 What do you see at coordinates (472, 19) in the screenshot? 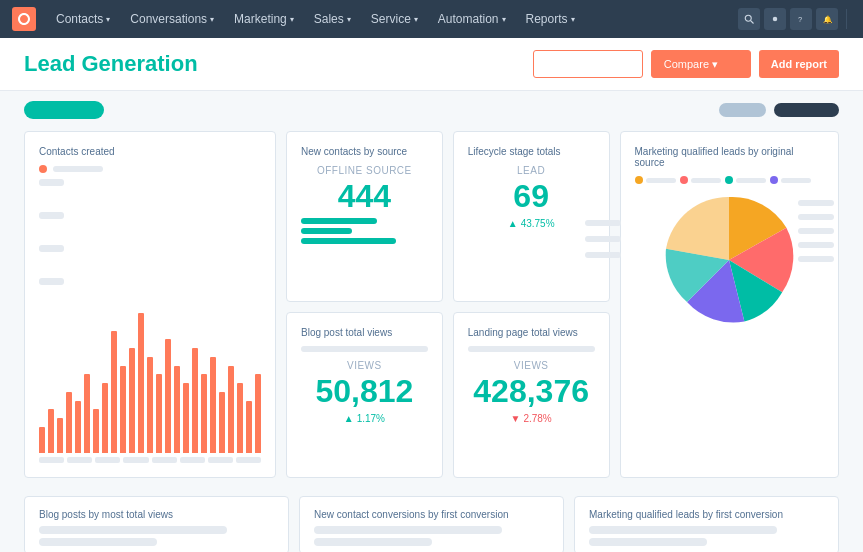
I see `nav-automation: Automation ▾` at bounding box center [472, 19].